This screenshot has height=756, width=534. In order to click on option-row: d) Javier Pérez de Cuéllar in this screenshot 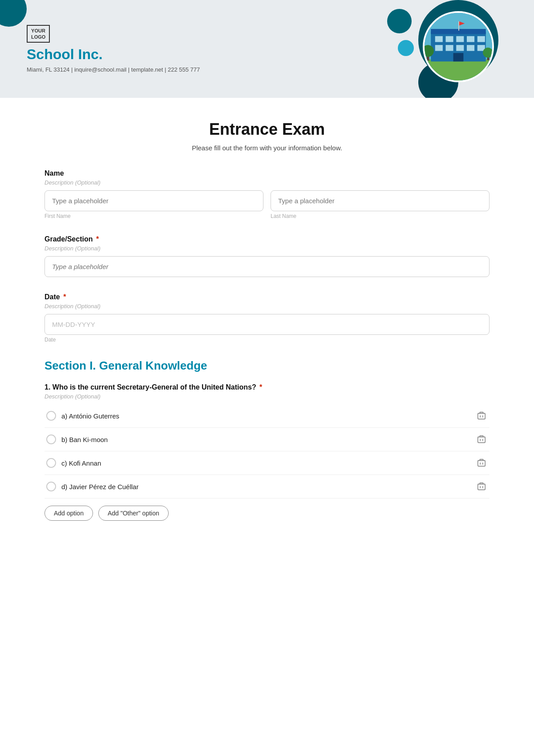, I will do `click(267, 487)`.